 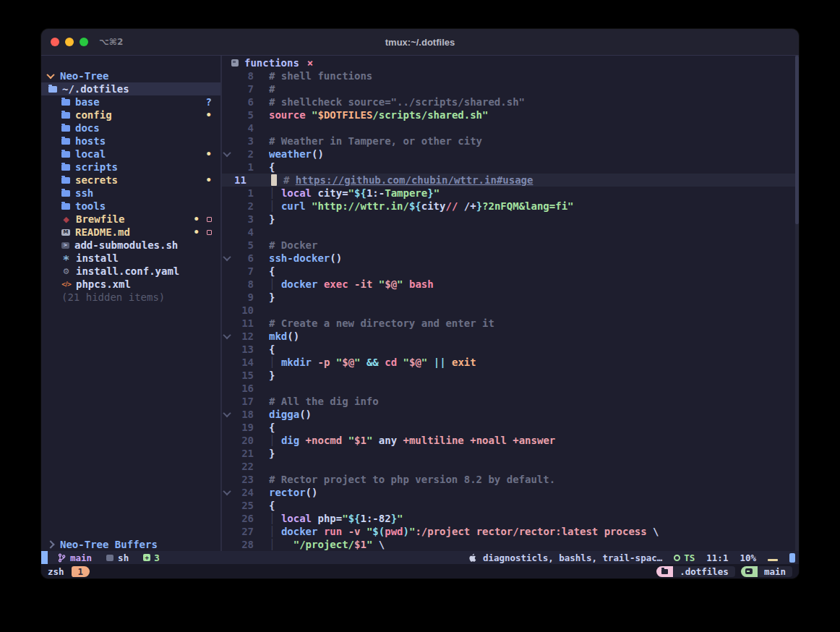 What do you see at coordinates (510, 128) in the screenshot?
I see `code-line-5: 4` at bounding box center [510, 128].